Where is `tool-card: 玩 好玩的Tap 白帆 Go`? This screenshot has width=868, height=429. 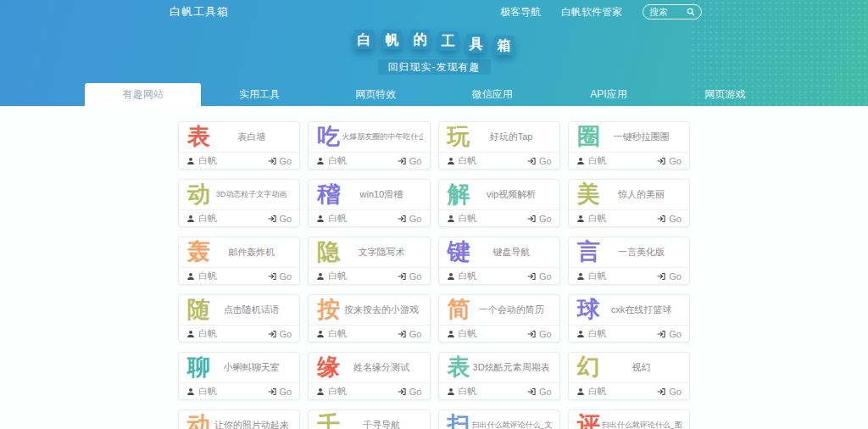 tool-card: 玩 好玩的Tap 白帆 Go is located at coordinates (499, 146).